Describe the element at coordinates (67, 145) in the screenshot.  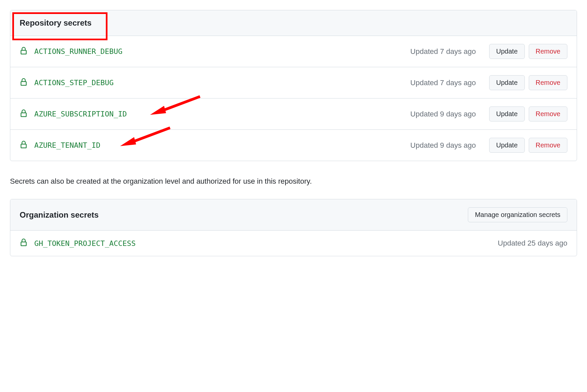
I see `secret-name-link: AZURE_TENANT_ID` at that location.